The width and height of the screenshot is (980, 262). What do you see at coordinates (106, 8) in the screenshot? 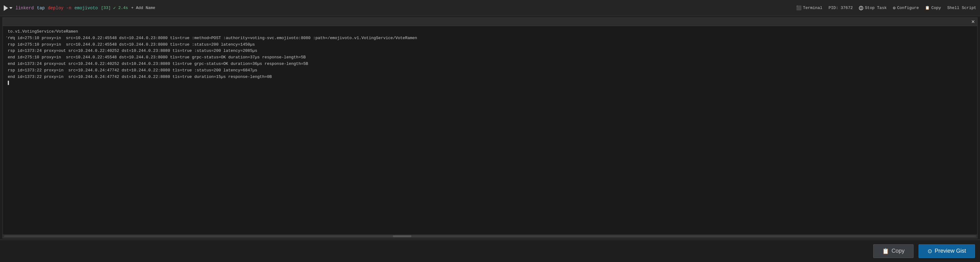
I see `task-status-count: [33]` at bounding box center [106, 8].